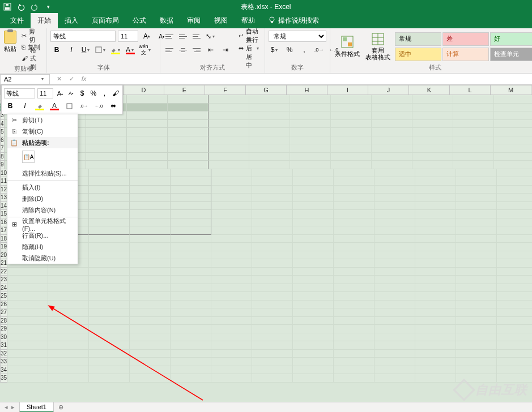 The image size is (532, 412). I want to click on ctx-unhide: 取消隐藏(U), so click(42, 258).